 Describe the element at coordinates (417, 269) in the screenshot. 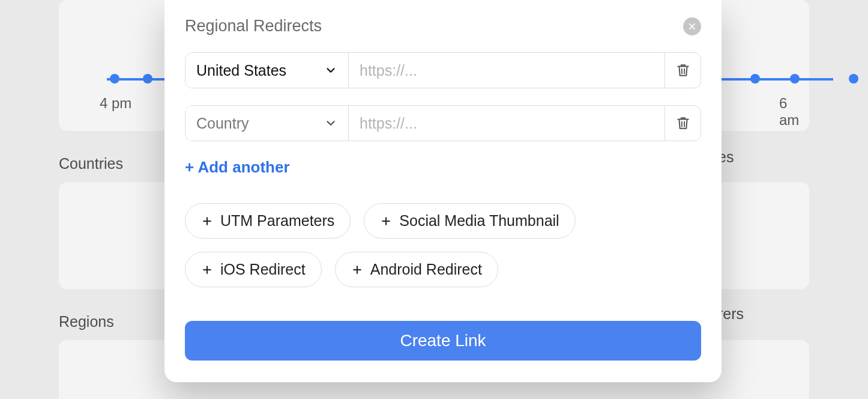

I see `pill-android-redirect: Android Redirect` at that location.